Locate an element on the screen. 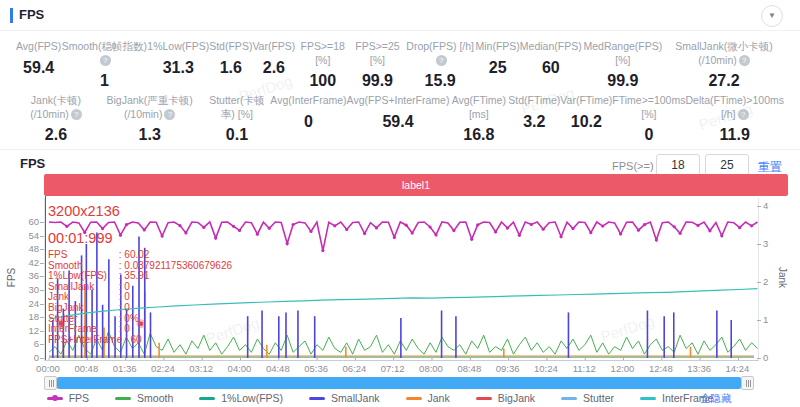 The width and height of the screenshot is (800, 407). chart-scrollbar is located at coordinates (400, 383).